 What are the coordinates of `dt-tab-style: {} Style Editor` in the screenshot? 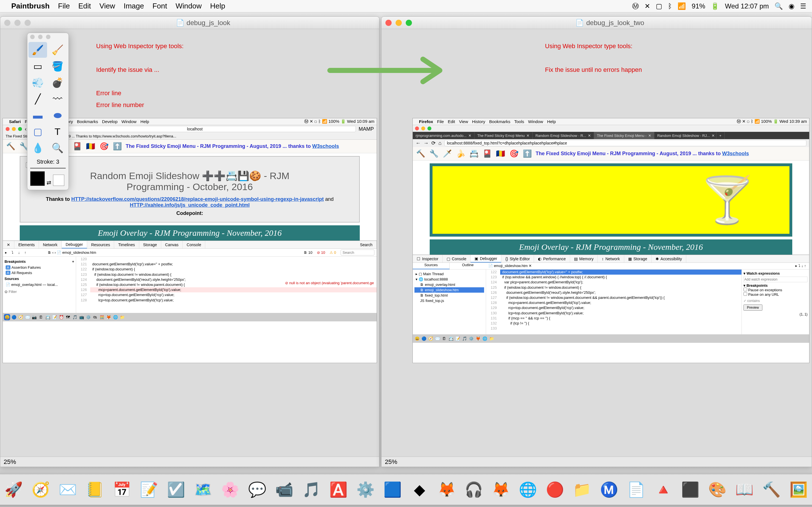 It's located at (517, 259).